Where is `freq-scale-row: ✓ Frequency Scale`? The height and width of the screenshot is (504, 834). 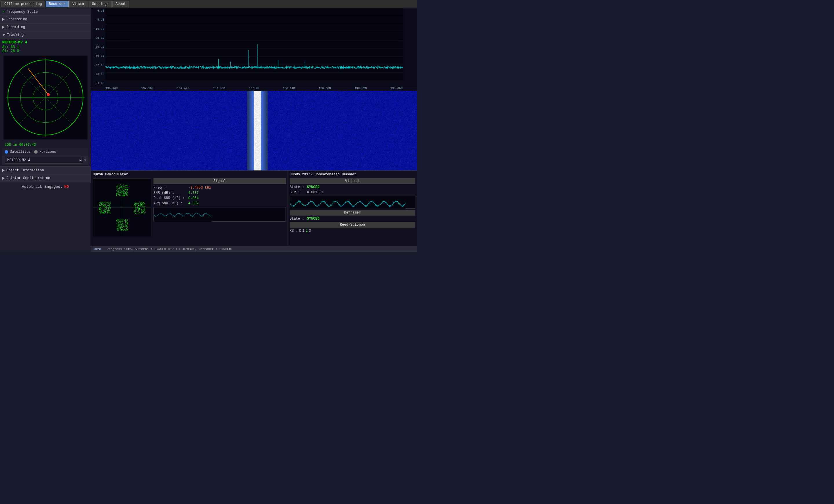 freq-scale-row: ✓ Frequency Scale is located at coordinates (45, 12).